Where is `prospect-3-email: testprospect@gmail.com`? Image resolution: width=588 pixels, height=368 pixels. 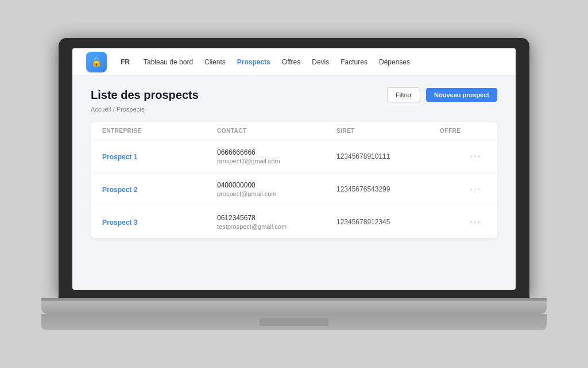 prospect-3-email: testprospect@gmail.com is located at coordinates (277, 227).